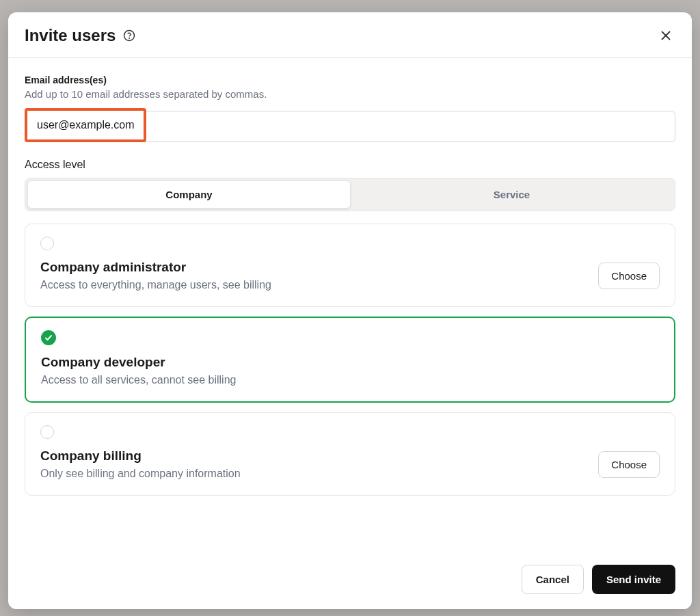 This screenshot has height=616, width=700. What do you see at coordinates (350, 194) in the screenshot?
I see `access-level-tabs: Company Service` at bounding box center [350, 194].